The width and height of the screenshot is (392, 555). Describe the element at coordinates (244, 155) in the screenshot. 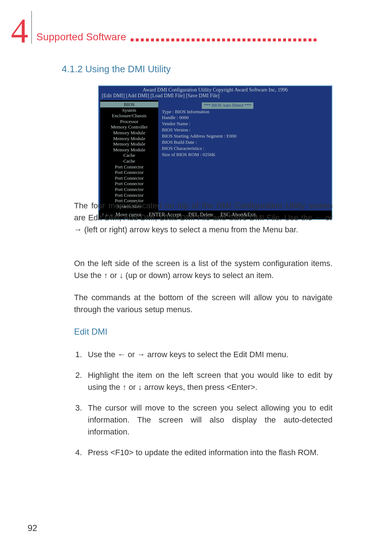

I see `utility-info-line: Size of BIOS ROM : 0256K` at that location.